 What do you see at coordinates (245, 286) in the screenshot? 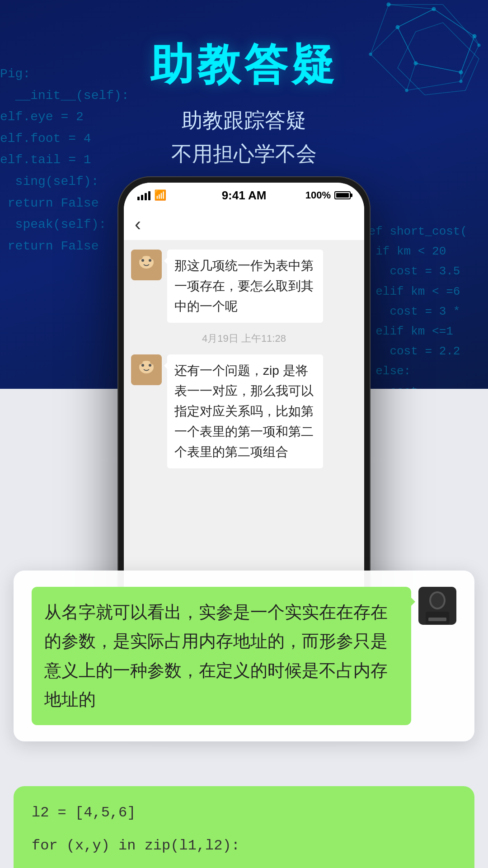
I see `bubble-received-1: 那这几项统一作为表中第一项存在，要怎么取到其中的一个呢` at bounding box center [245, 286].